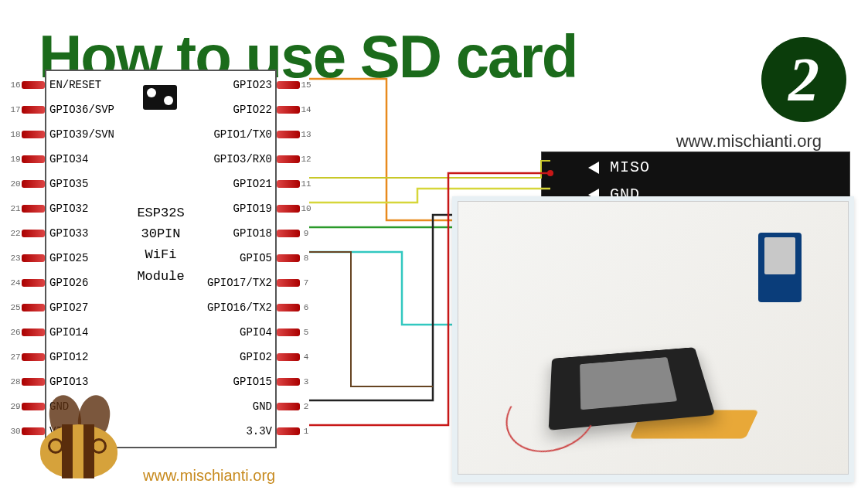  Describe the element at coordinates (271, 110) in the screenshot. I see `pin-right-gpio22: 14GPIO22` at that location.